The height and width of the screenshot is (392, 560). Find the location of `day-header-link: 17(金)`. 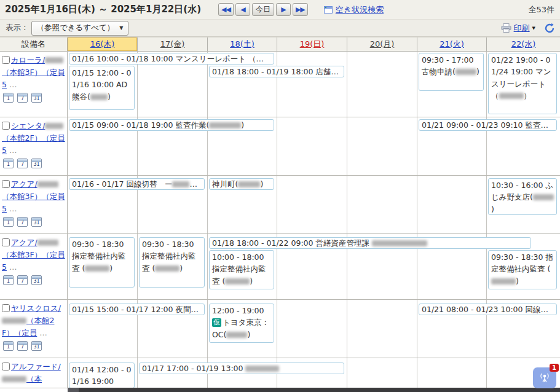

day-header-link: 17(金) is located at coordinates (173, 44).